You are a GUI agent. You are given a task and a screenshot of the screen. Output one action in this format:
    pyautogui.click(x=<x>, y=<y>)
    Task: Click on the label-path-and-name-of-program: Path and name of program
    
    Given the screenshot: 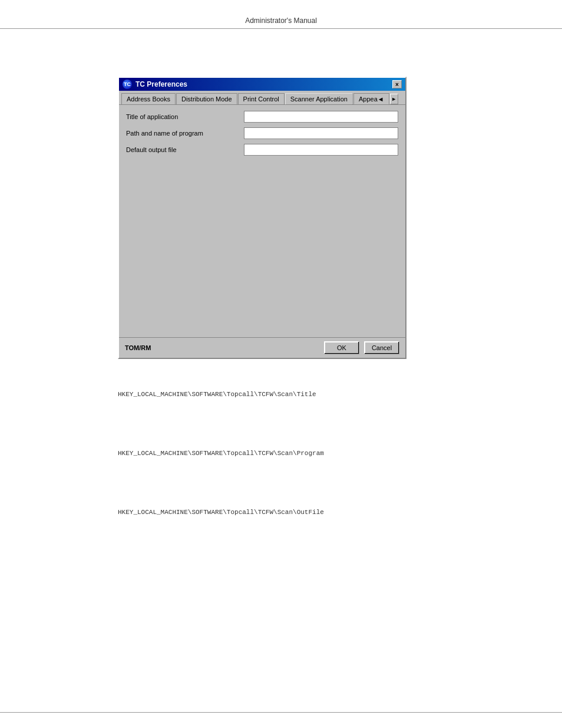 What is the action you would take?
    pyautogui.click(x=185, y=133)
    